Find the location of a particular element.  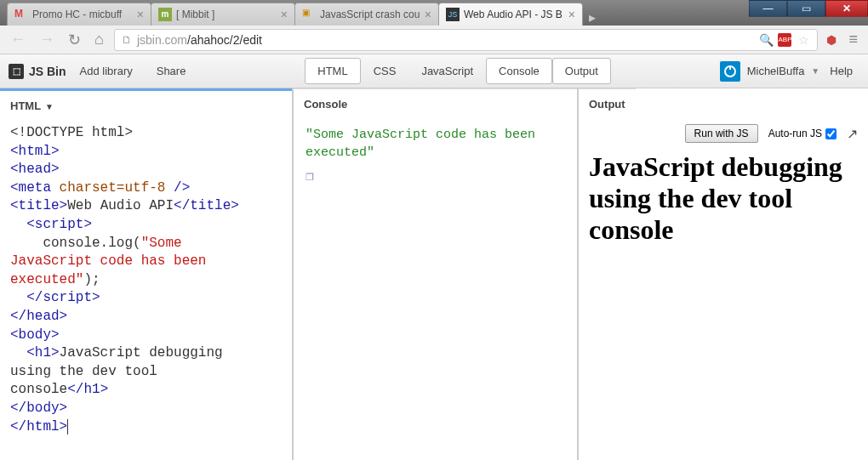

browser-tab-jsbin: JS Web Audio API - JS B × is located at coordinates (511, 14).